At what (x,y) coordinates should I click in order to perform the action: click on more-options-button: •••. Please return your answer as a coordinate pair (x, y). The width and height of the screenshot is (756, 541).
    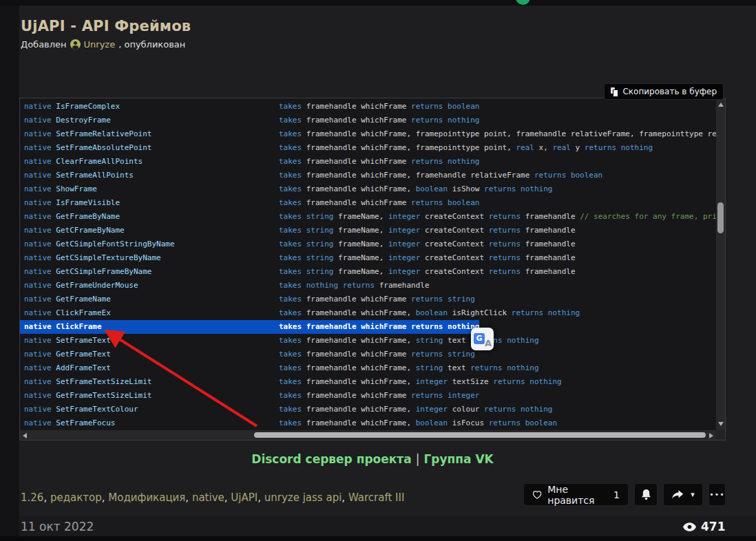
    Looking at the image, I should click on (717, 494).